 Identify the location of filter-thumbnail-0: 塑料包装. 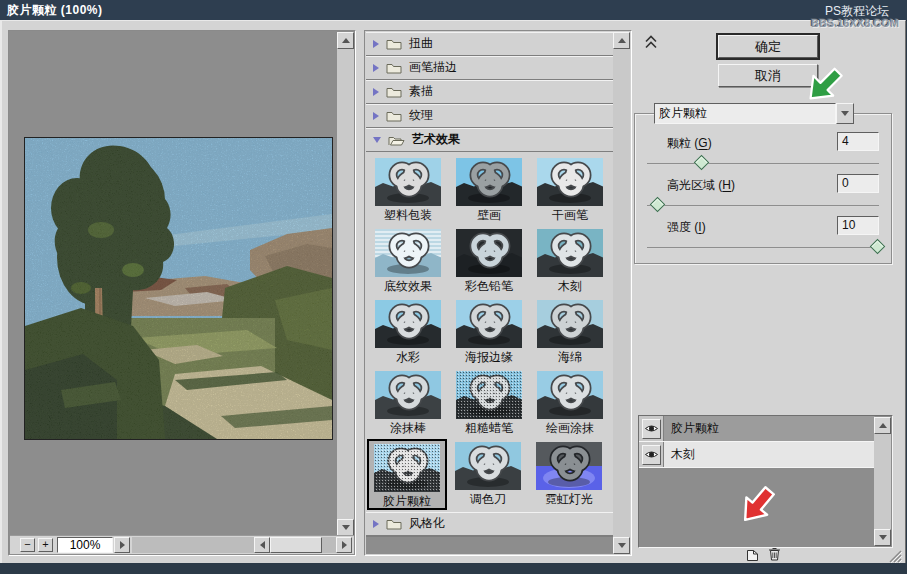
(408, 190).